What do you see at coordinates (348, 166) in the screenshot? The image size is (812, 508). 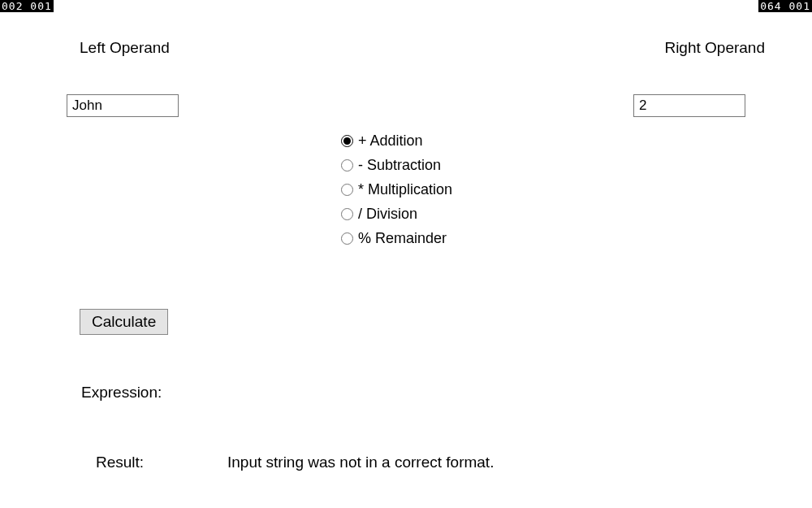 I see `radio-subtraction-input` at bounding box center [348, 166].